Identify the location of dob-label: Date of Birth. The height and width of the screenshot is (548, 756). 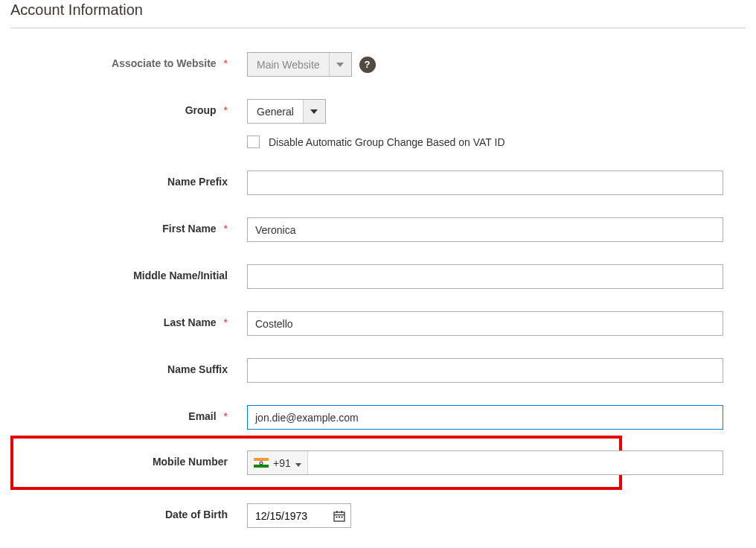
(129, 512).